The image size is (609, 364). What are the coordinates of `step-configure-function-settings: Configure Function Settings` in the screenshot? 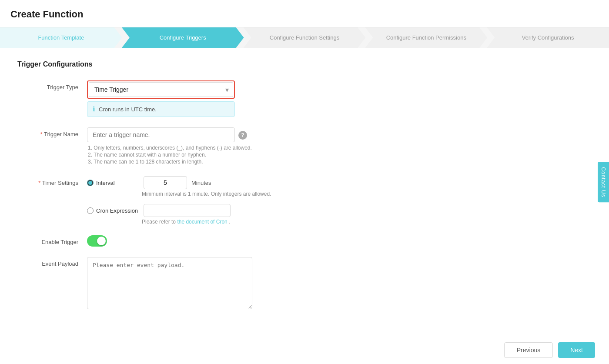 It's located at (304, 37).